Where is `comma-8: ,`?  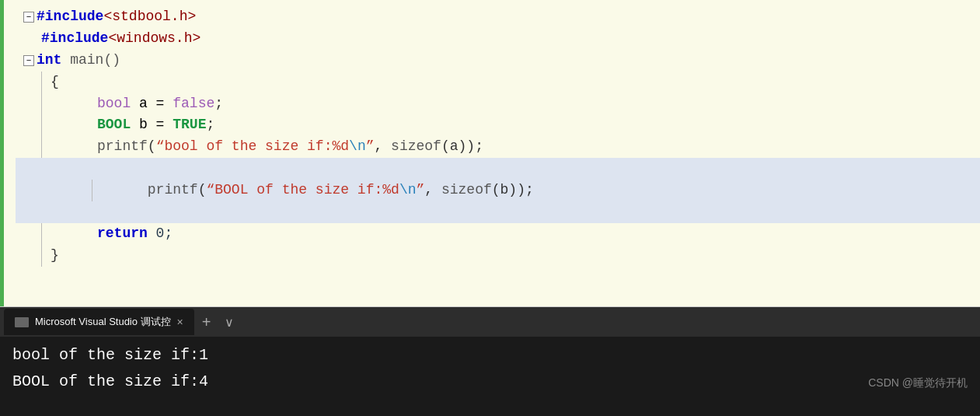 comma-8: , is located at coordinates (433, 190).